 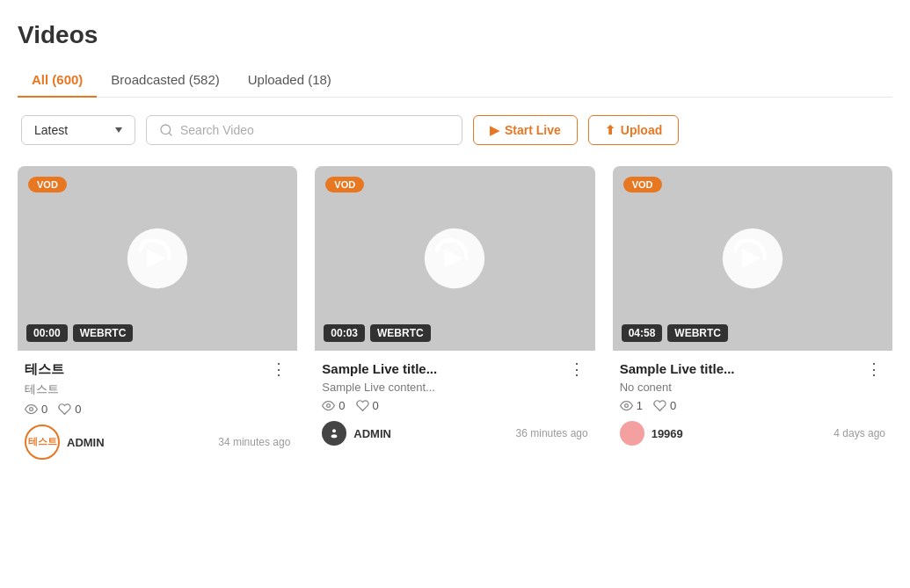 What do you see at coordinates (157, 389) in the screenshot?
I see `video-subtitle: 테스트` at bounding box center [157, 389].